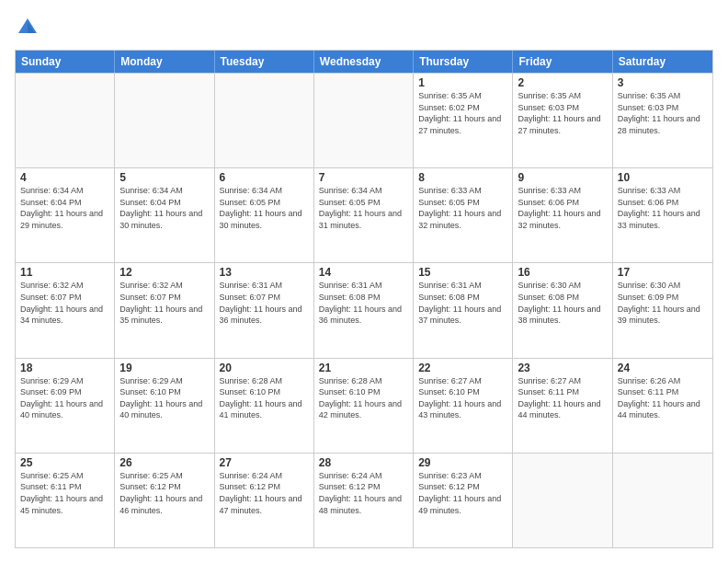  What do you see at coordinates (563, 310) in the screenshot?
I see `cal-cell-3-6: 16Sunrise: 6:30 AMSunset: 6:08 PMDayligh…` at bounding box center [563, 310].